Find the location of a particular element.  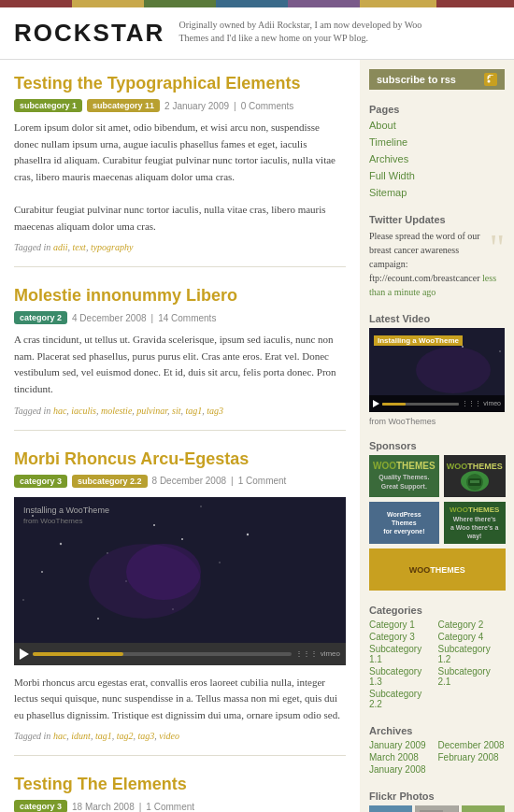

subscribe-title: subscribe to rss is located at coordinates (437, 79).